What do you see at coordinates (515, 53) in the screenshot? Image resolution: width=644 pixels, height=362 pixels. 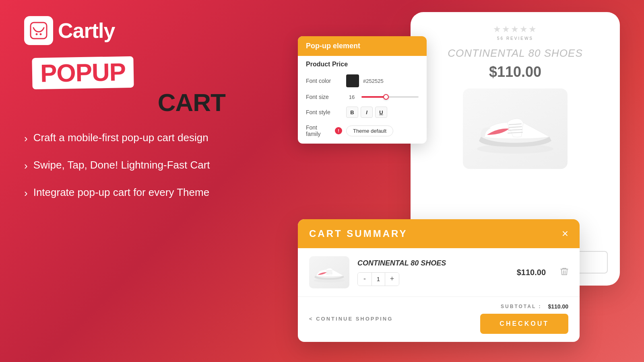 I see `product-name-card: CONTINENTAL 80 SHOES` at bounding box center [515, 53].